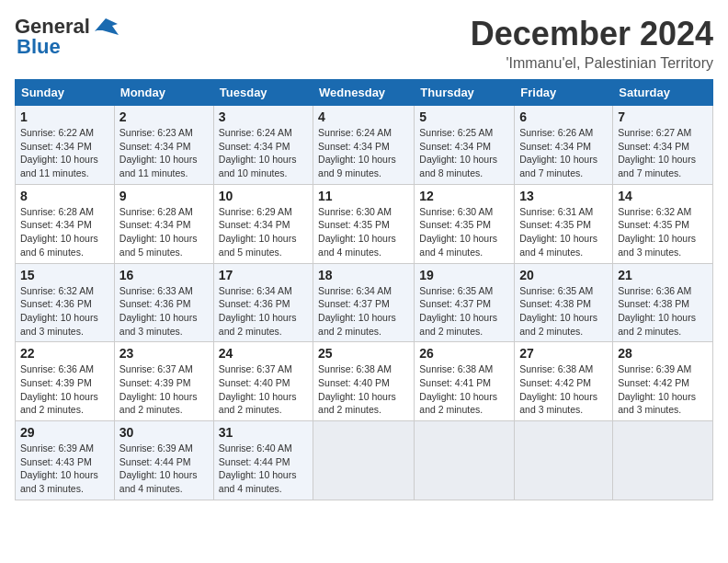 The width and height of the screenshot is (728, 563). Describe the element at coordinates (64, 196) in the screenshot. I see `day-number: 8` at that location.